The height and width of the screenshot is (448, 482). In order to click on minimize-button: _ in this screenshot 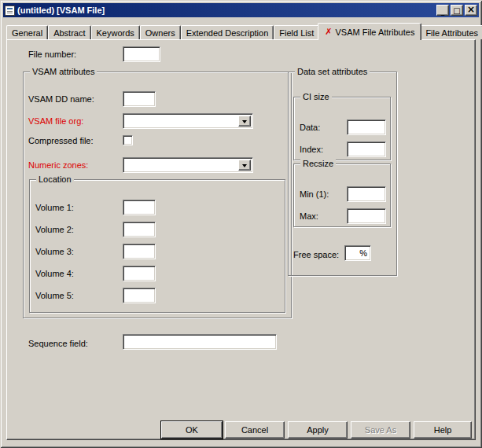, I will do `click(443, 10)`.